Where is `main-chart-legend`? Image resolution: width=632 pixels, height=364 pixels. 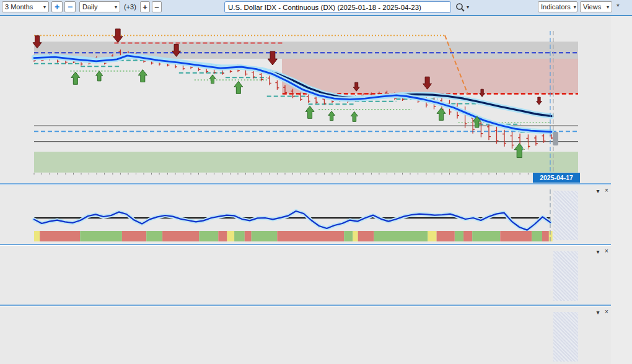 main-chart-legend is located at coordinates (289, 22).